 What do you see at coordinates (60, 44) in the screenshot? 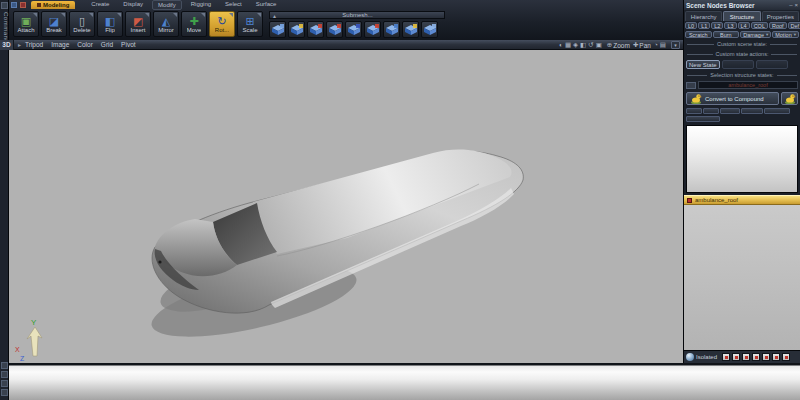
I see `viewport-menu-image: Image` at bounding box center [60, 44].